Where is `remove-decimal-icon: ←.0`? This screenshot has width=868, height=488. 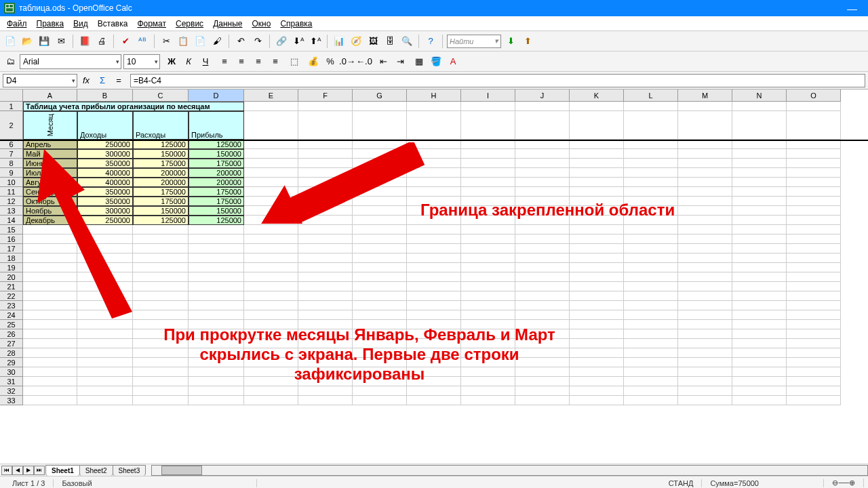 remove-decimal-icon: ←.0 is located at coordinates (364, 62).